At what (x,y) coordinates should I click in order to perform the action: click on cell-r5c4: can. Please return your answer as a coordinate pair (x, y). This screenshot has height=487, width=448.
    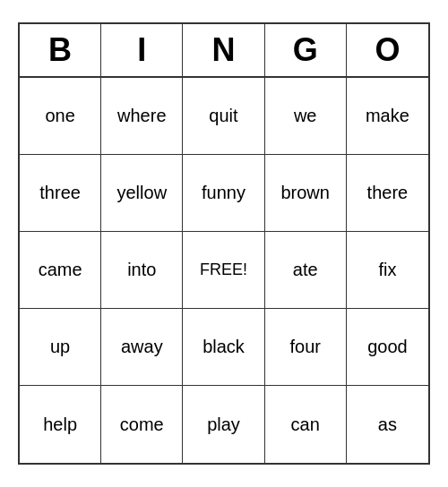
    Looking at the image, I should click on (306, 424).